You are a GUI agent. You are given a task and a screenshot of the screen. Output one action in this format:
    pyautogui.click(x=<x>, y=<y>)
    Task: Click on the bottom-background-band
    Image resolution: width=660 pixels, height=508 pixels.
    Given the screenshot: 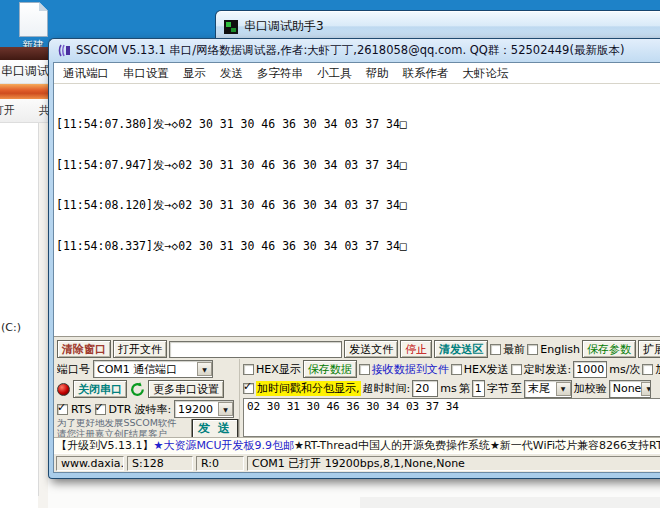 What is the action you would take?
    pyautogui.click(x=510, y=502)
    